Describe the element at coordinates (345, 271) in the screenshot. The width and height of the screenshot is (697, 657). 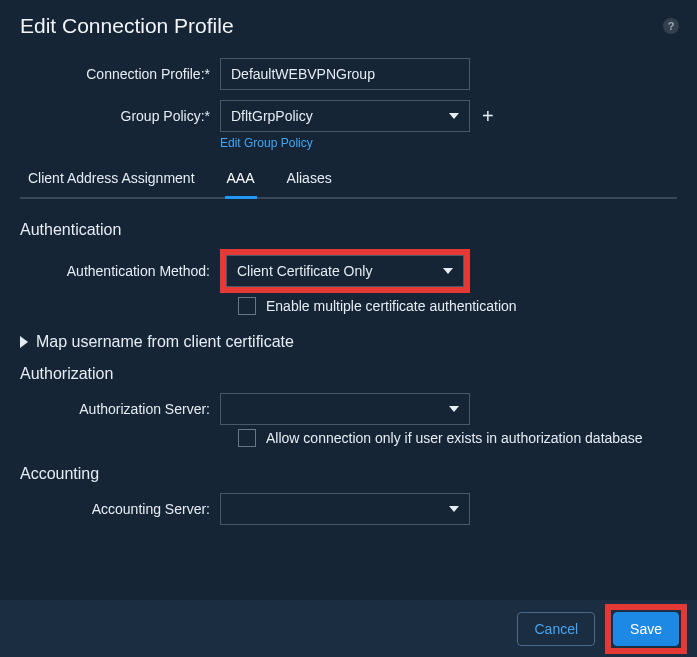
I see `authentication-method-select: Client Certificate Only` at that location.